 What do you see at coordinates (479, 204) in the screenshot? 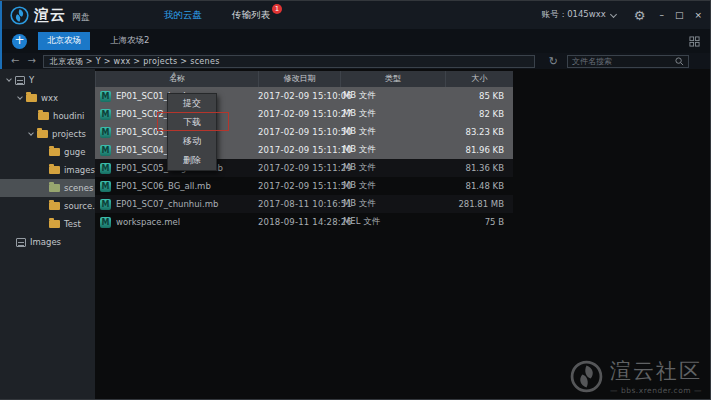
I see `file-size: 281.81 MB` at bounding box center [479, 204].